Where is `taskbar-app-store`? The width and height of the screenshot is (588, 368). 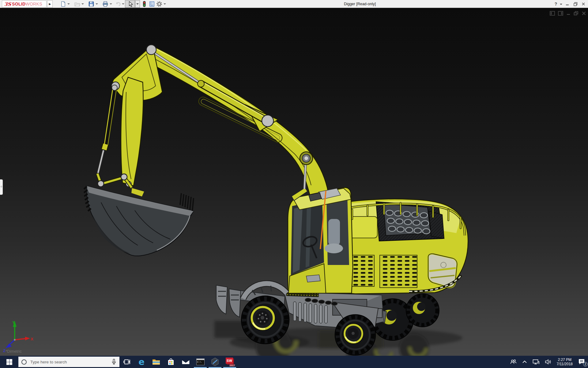
taskbar-app-store is located at coordinates (171, 362).